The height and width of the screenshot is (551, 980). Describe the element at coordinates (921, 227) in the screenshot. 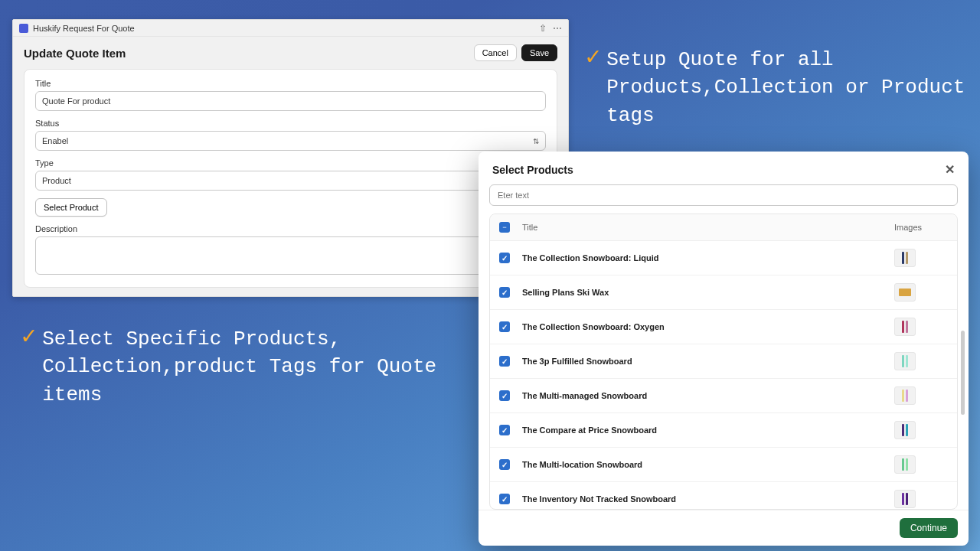

I see `column-images: Images` at that location.